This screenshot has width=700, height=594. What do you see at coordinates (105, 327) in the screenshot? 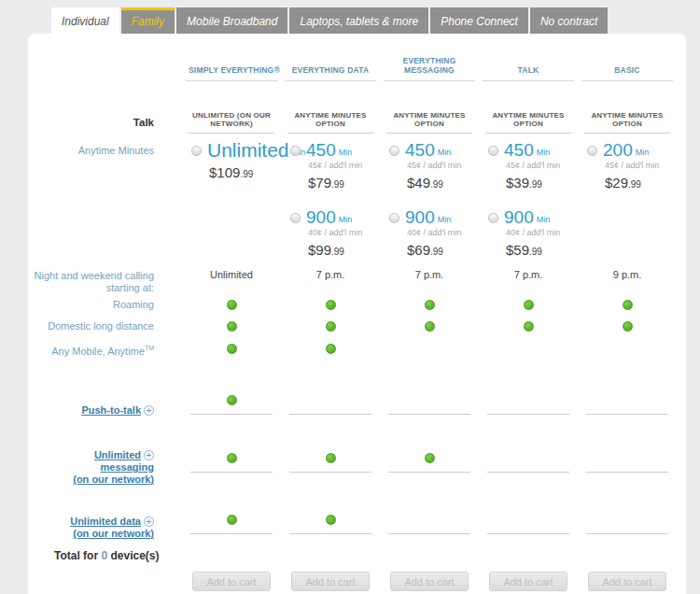
I see `domestic-long-distance-label: Domestic long distance` at bounding box center [105, 327].